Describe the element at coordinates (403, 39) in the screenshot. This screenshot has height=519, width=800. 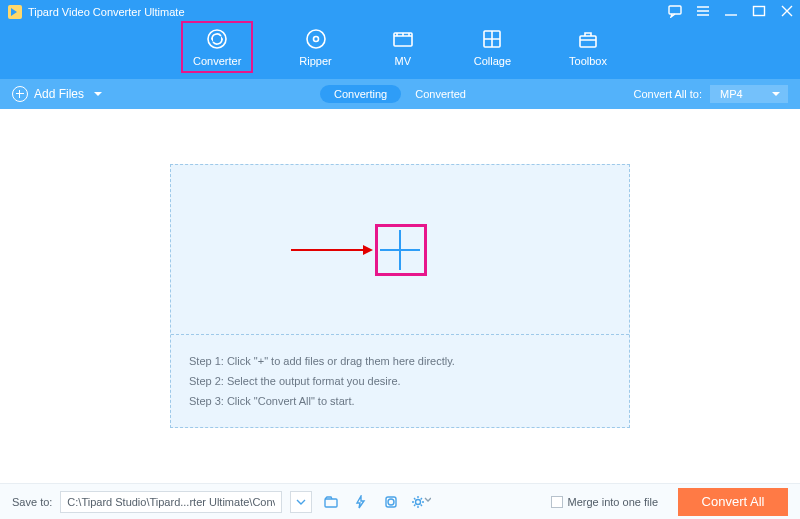
I see `mv-icon` at that location.